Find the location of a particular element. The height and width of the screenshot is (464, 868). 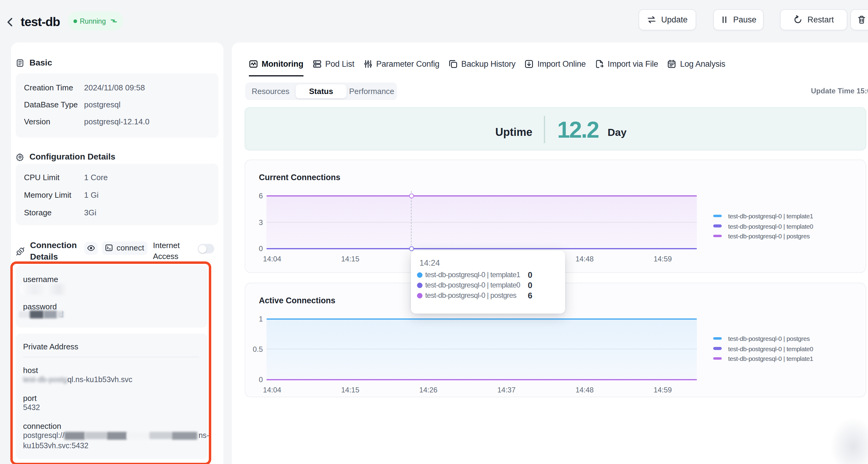

chart-title: Active Connections is located at coordinates (297, 300).